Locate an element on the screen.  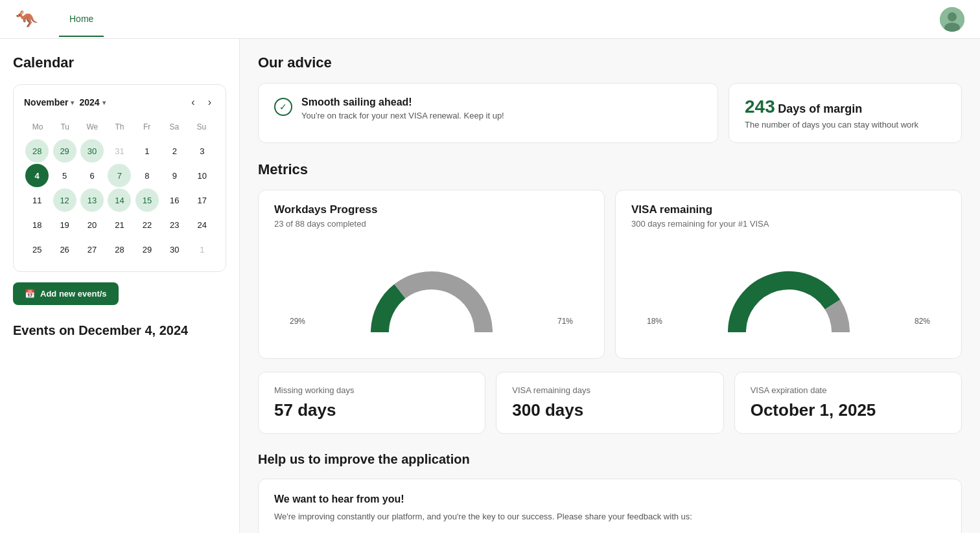
workdays-right-label: 71% is located at coordinates (565, 321).